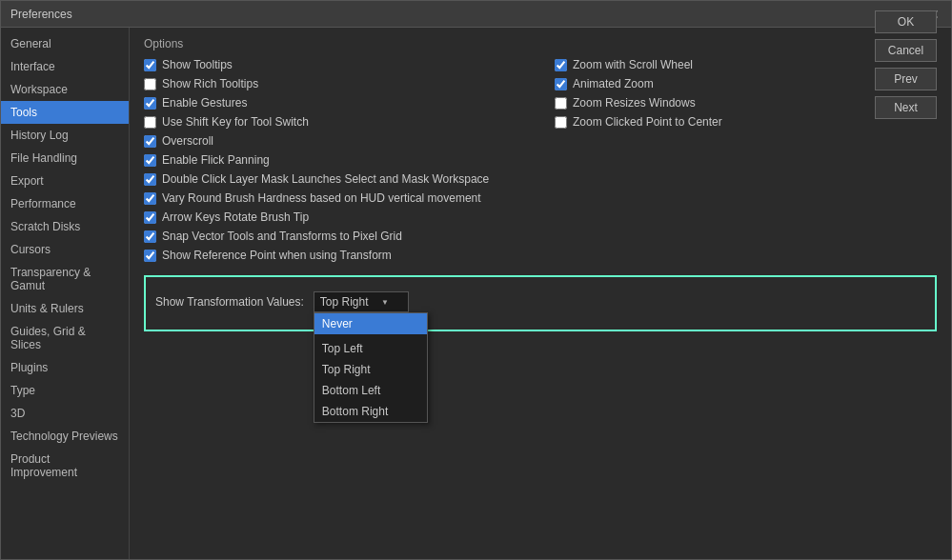 This screenshot has width=952, height=560. What do you see at coordinates (635, 103) in the screenshot?
I see `checkbox-label-zoom-resizes-windows: Zoom Resizes Windows` at bounding box center [635, 103].